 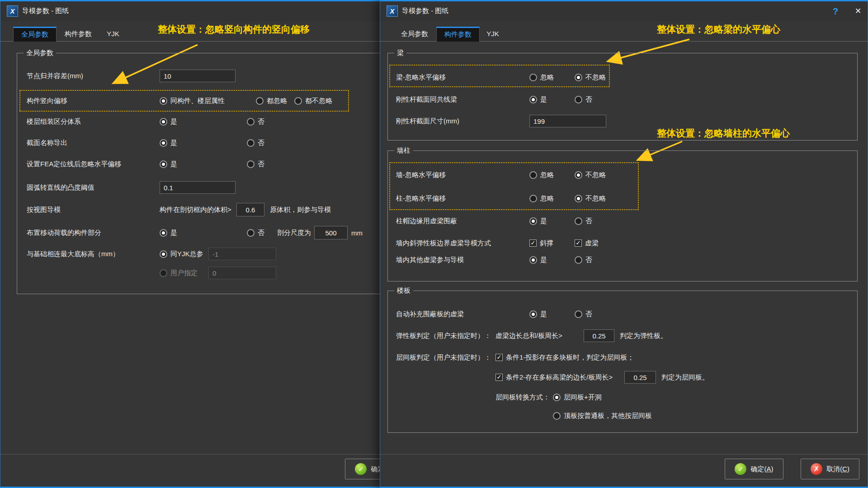 I want to click on radio-auto-fill-no: 否, so click(x=583, y=314).